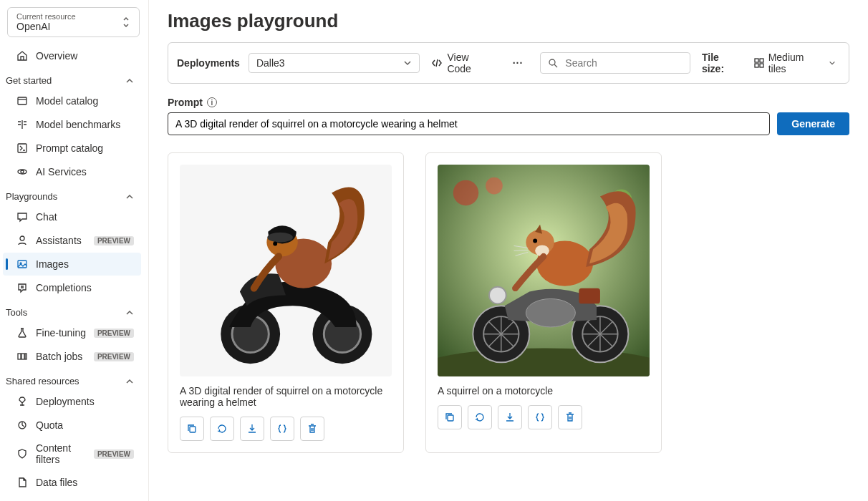 Image resolution: width=868 pixels, height=501 pixels. Describe the element at coordinates (72, 311) in the screenshot. I see `section-header-tools: Tools` at that location.